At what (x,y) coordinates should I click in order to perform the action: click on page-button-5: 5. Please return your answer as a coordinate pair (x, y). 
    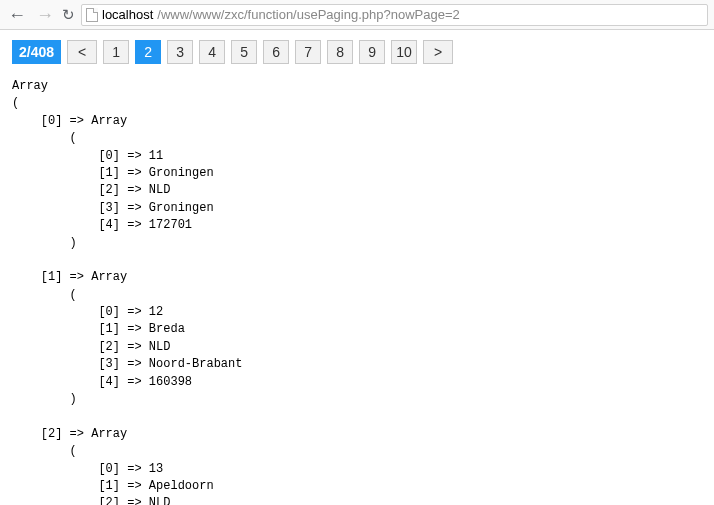
    Looking at the image, I should click on (244, 52).